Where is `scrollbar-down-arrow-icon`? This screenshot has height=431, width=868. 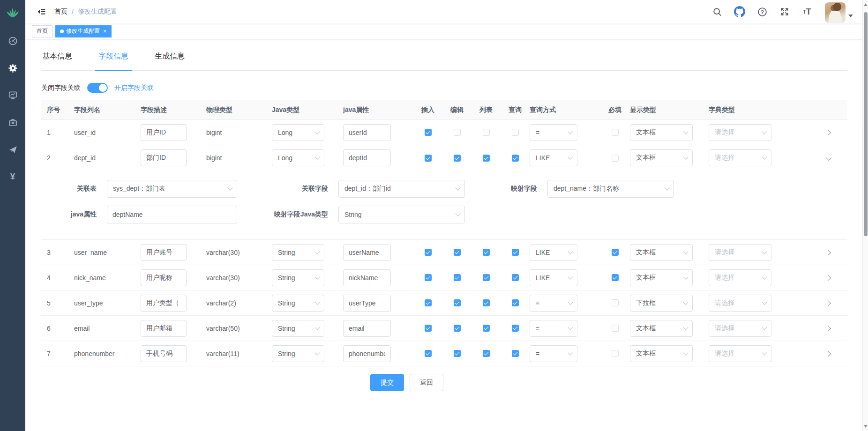 scrollbar-down-arrow-icon is located at coordinates (866, 426).